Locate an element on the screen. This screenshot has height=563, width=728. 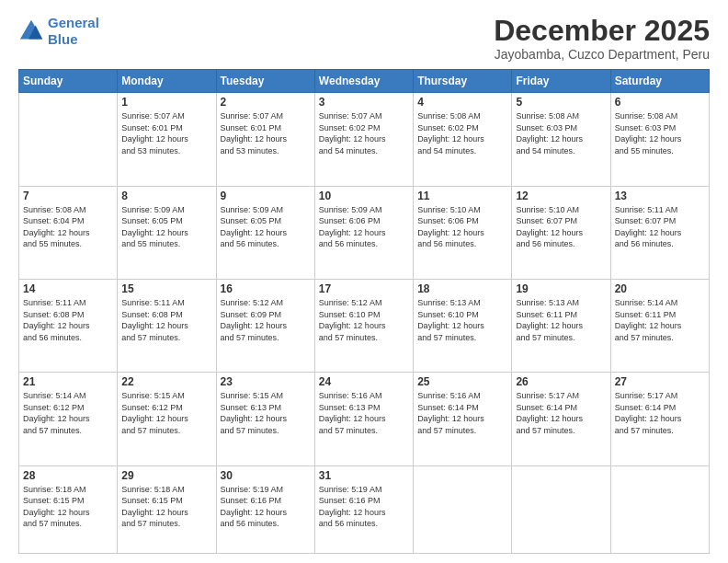
day-number: 17 is located at coordinates (364, 289).